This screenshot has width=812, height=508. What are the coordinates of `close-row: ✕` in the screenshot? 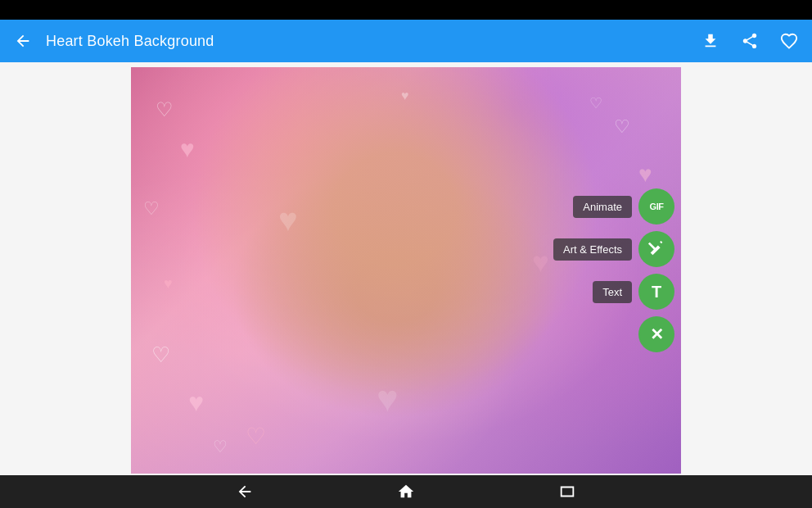 It's located at (656, 334).